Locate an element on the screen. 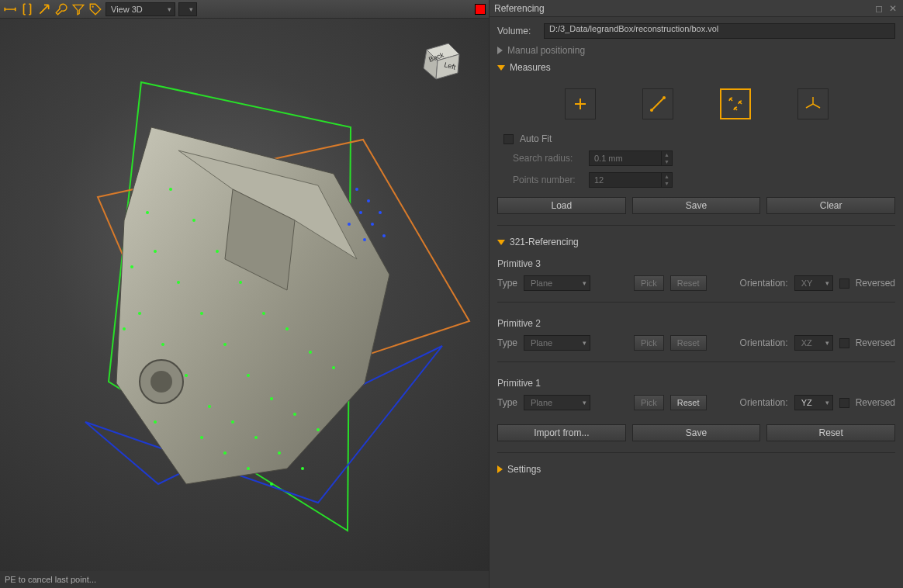 Image resolution: width=903 pixels, height=588 pixels. primitive-3-type-dropdown: Plane is located at coordinates (557, 283).